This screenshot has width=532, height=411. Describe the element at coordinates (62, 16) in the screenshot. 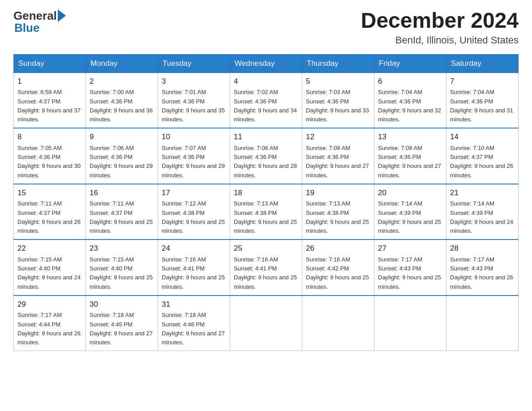

I see `logo-arrow-icon` at that location.